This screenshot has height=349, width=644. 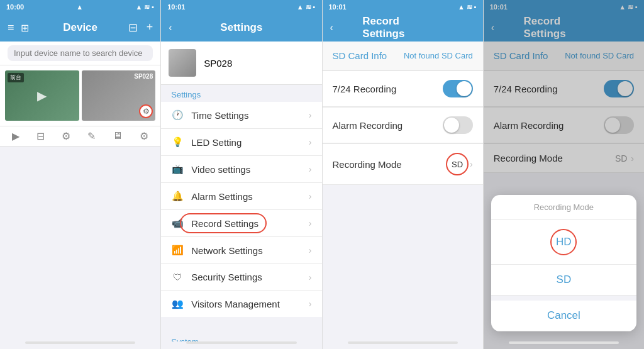 What do you see at coordinates (242, 142) in the screenshot?
I see `settings-item-led: 💡 LED Setting ›` at bounding box center [242, 142].